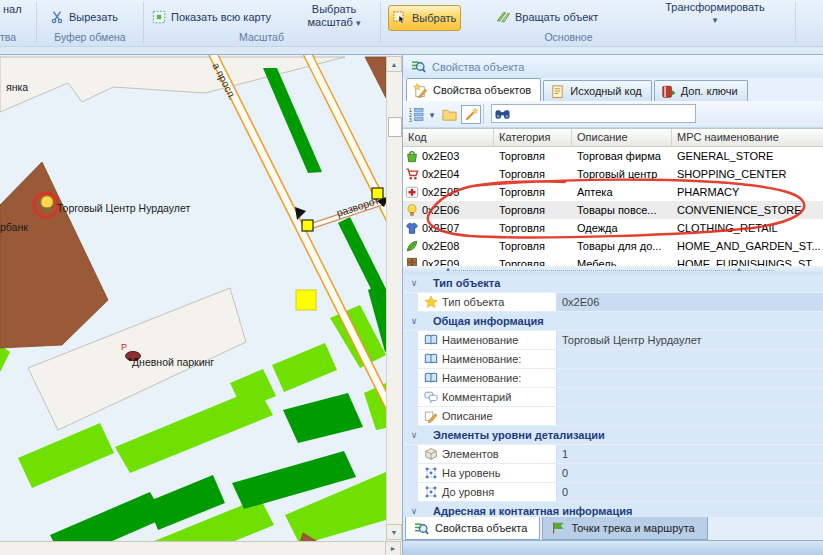 Image resolution: width=823 pixels, height=555 pixels. Describe the element at coordinates (395, 127) in the screenshot. I see `scrollbar-thumb` at that location.